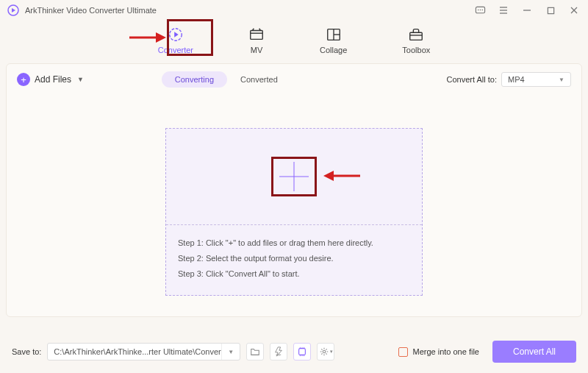 The image size is (588, 373). What do you see at coordinates (302, 352) in the screenshot?
I see `gpu-accel-button` at bounding box center [302, 352].